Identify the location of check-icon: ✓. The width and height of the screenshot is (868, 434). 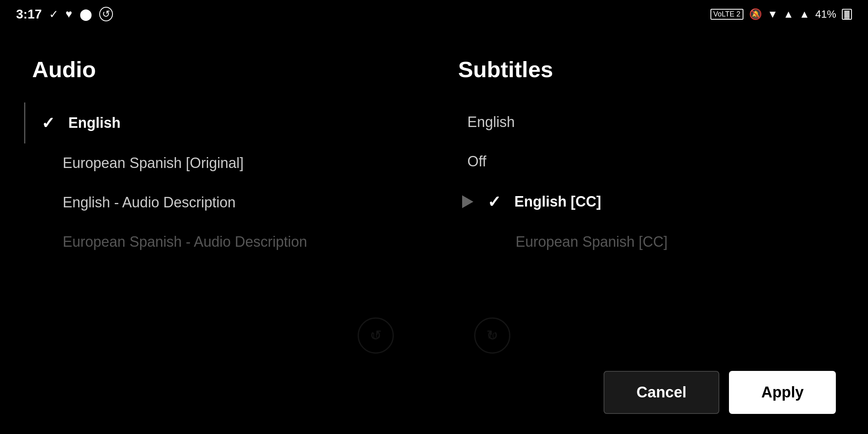
(54, 14).